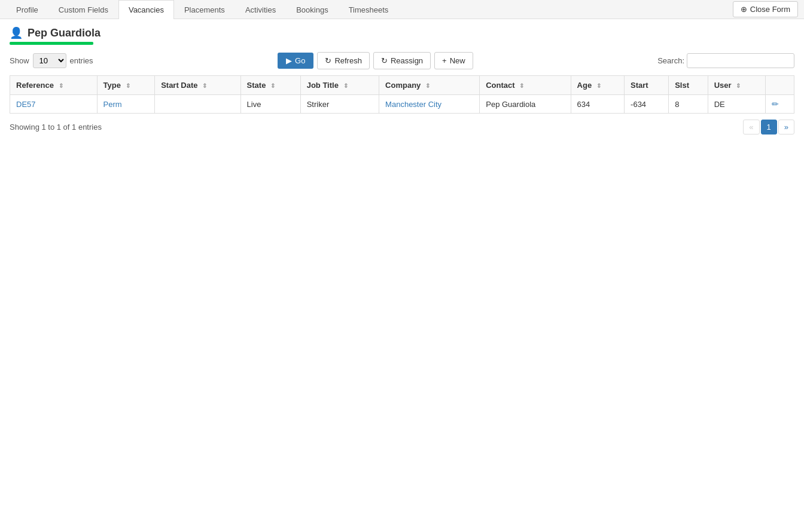 The image size is (804, 532). I want to click on refresh-button: ↻ Refresh, so click(343, 61).